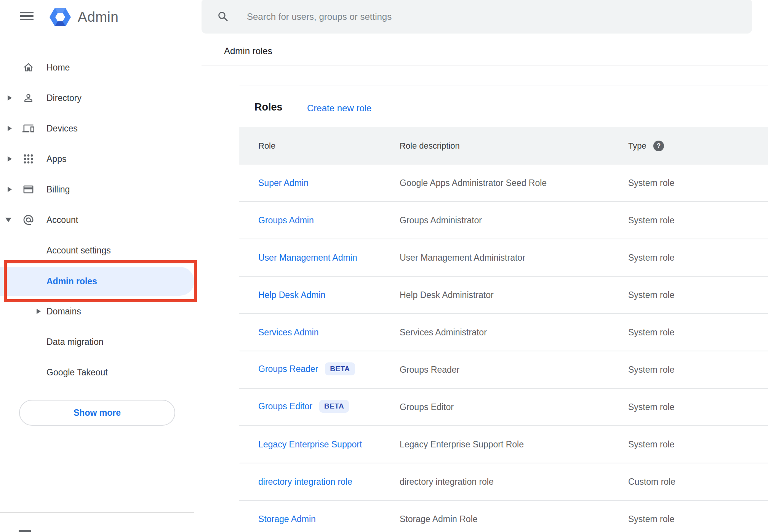  Describe the element at coordinates (27, 16) in the screenshot. I see `hamburger-menu-icon` at that location.